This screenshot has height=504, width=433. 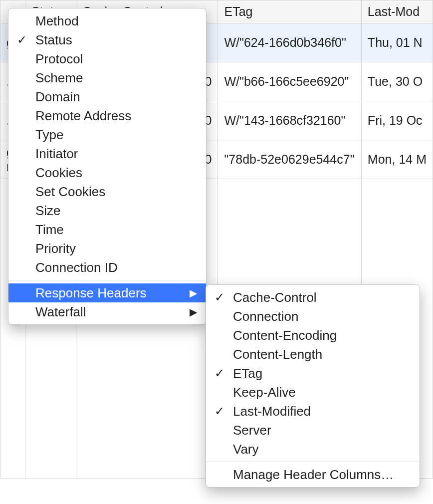 What do you see at coordinates (313, 335) in the screenshot?
I see `submenu-item-content-encoding: Content-Encoding` at bounding box center [313, 335].